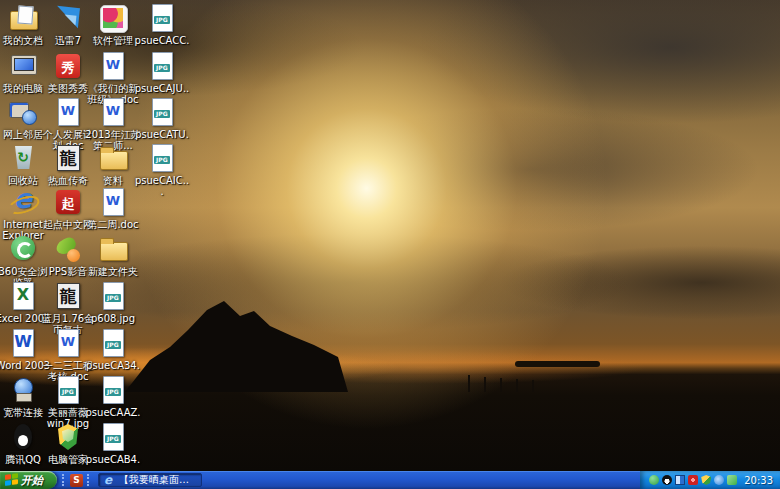  Describe the element at coordinates (23, 158) in the screenshot. I see `recycle-bin-icon: ↻` at that location.